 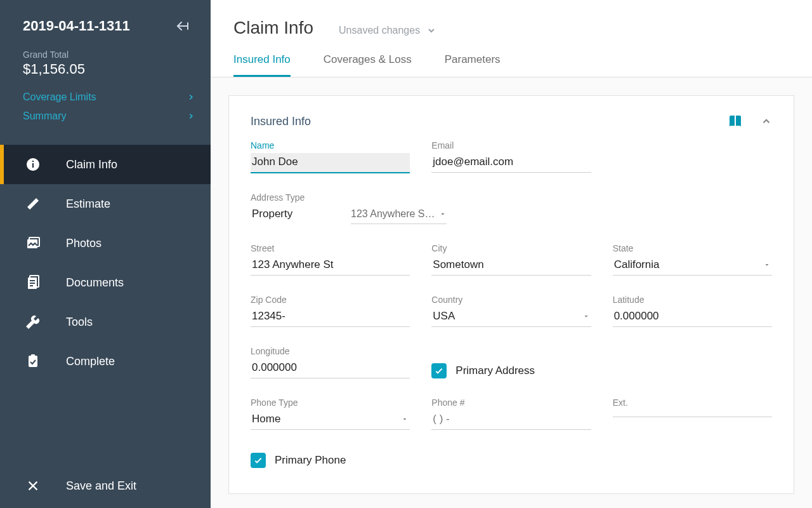 I want to click on address-picker-value: 123 Anywhere S…, so click(x=393, y=214).